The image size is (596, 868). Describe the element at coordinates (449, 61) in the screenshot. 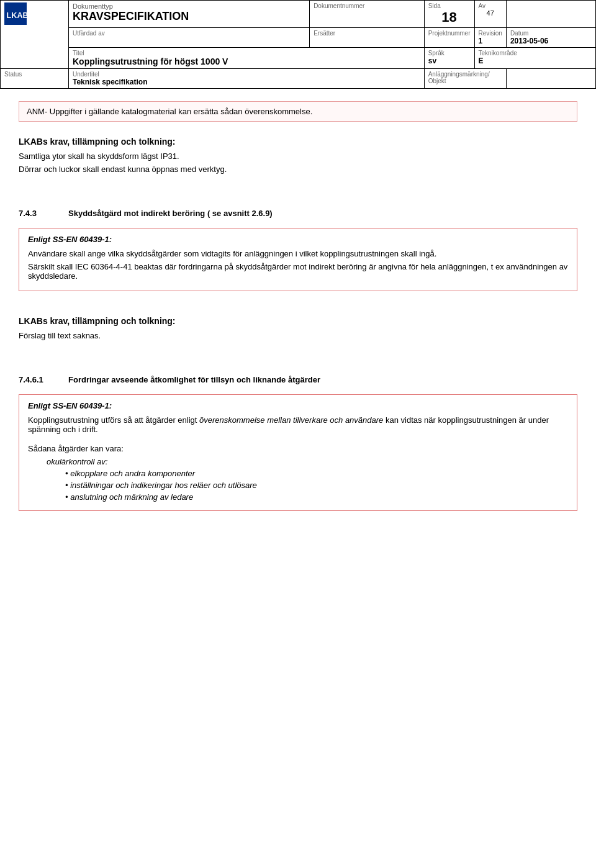

I see `language-value: sv` at that location.